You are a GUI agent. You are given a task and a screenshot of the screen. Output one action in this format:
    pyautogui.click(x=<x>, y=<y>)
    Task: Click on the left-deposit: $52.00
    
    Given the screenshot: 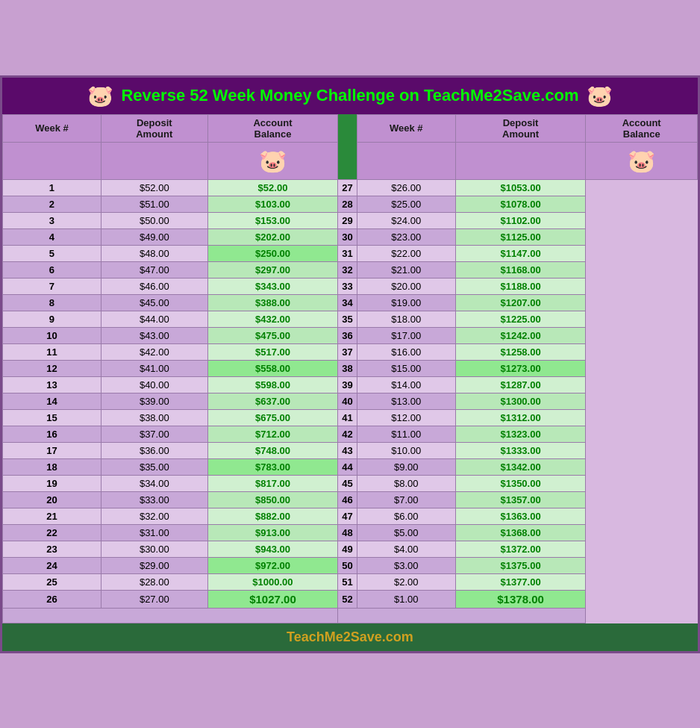 What is the action you would take?
    pyautogui.click(x=154, y=187)
    